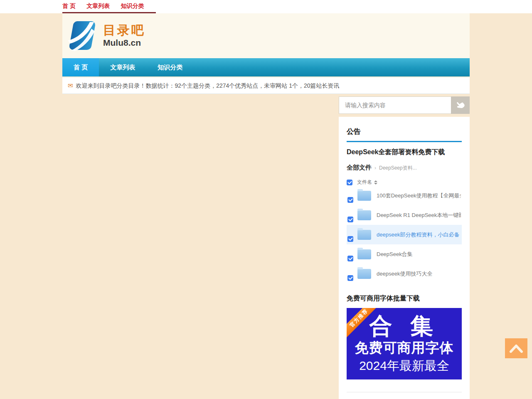 Image resolution: width=532 pixels, height=399 pixels. What do you see at coordinates (359, 168) in the screenshot?
I see `breadcrumb-root: 全部文件` at bounding box center [359, 168].